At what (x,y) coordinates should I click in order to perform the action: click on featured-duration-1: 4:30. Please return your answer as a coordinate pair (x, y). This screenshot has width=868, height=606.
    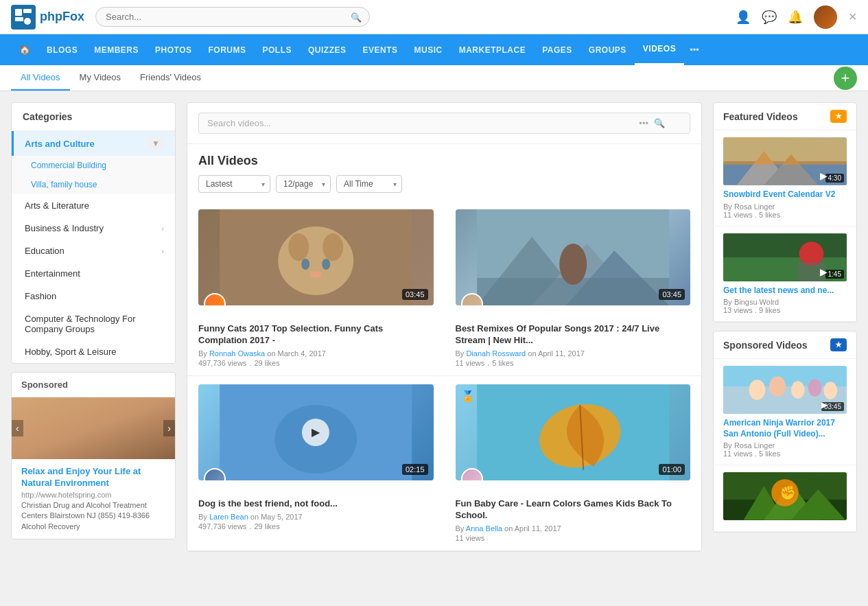
    Looking at the image, I should click on (834, 178).